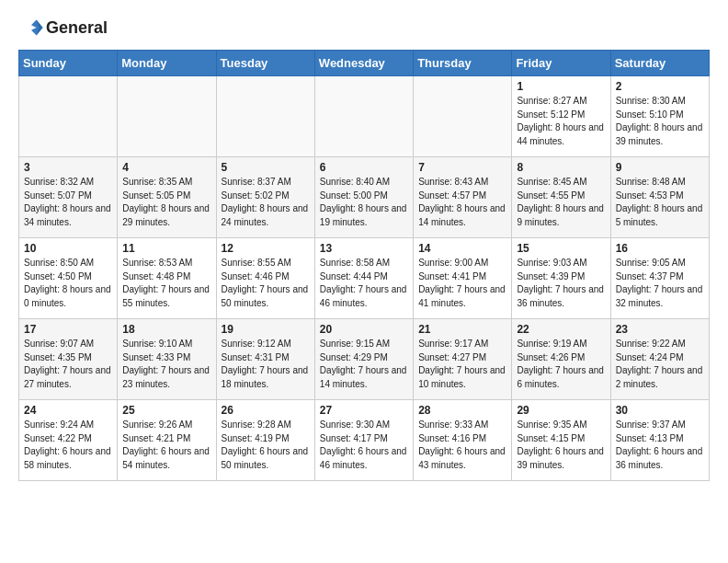 The height and width of the screenshot is (563, 728). What do you see at coordinates (364, 360) in the screenshot?
I see `day-cell: 20Sunrise: 9:15 AM Sunset: 4:29 PM Dayli…` at bounding box center [364, 360].